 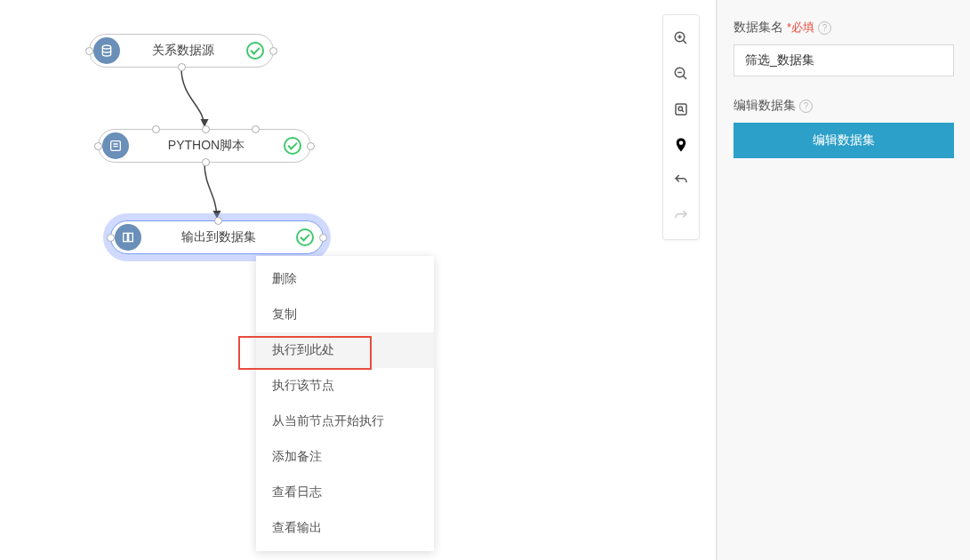 What do you see at coordinates (217, 237) in the screenshot?
I see `node-output-dataset: 输出到数据集` at bounding box center [217, 237].